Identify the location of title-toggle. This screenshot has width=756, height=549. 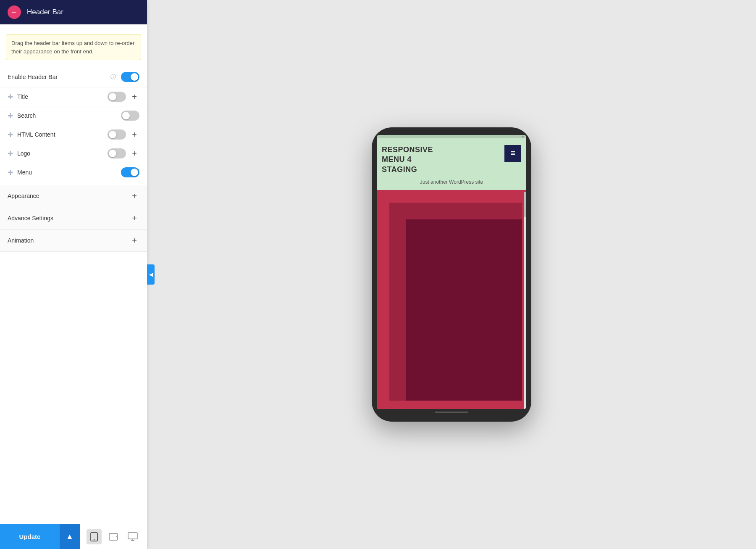
(117, 97).